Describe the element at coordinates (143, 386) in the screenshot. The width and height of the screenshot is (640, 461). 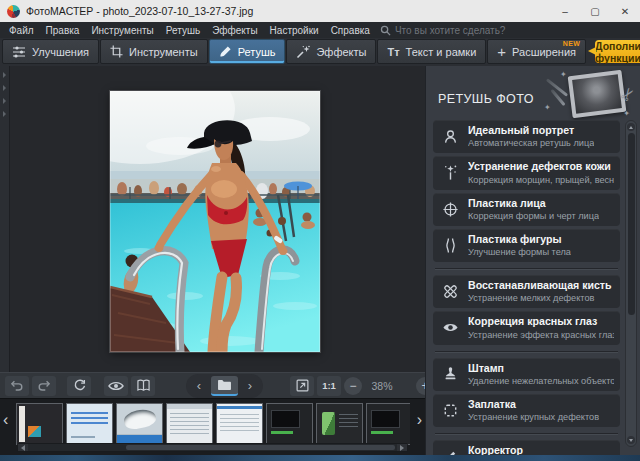
I see `compare-button` at that location.